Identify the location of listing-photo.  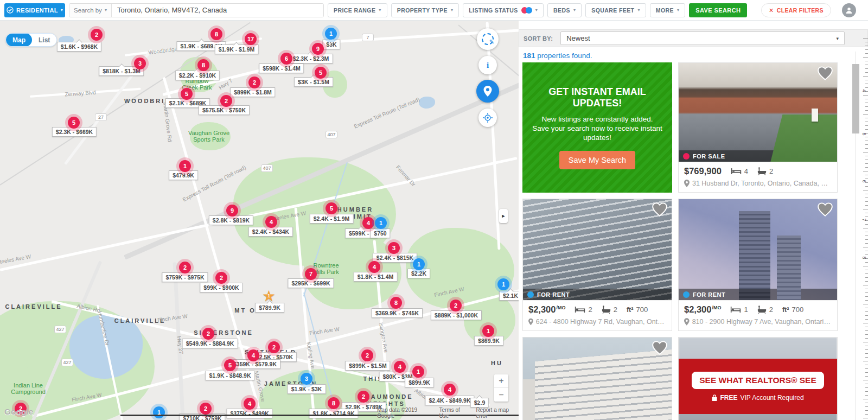
(597, 379).